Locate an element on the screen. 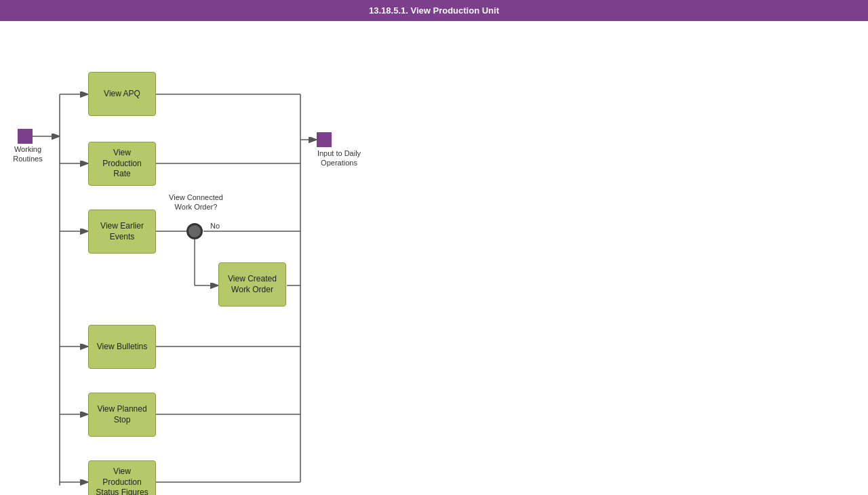  view-apq-node: View APQ is located at coordinates (122, 94).